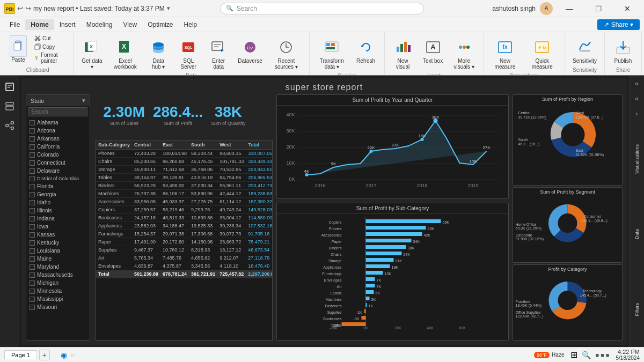  Describe the element at coordinates (58, 171) in the screenshot. I see `filter-item-delaware: Delaware` at that location.